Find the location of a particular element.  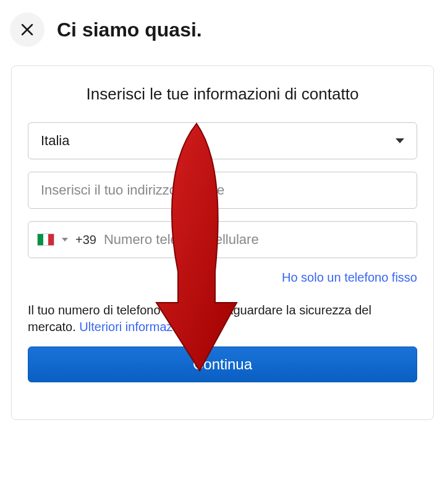

close-icon is located at coordinates (27, 30).